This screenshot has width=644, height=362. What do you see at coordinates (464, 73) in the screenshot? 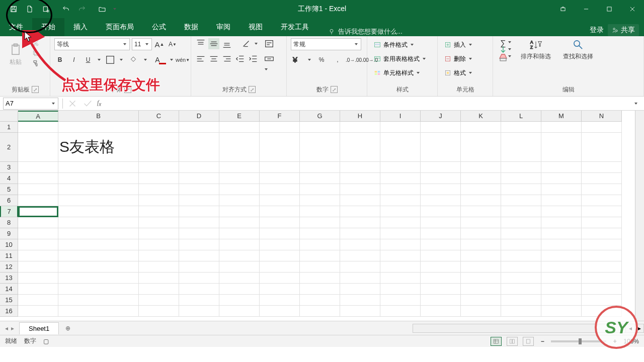
I see `format-cells-button: 格式` at bounding box center [464, 73].